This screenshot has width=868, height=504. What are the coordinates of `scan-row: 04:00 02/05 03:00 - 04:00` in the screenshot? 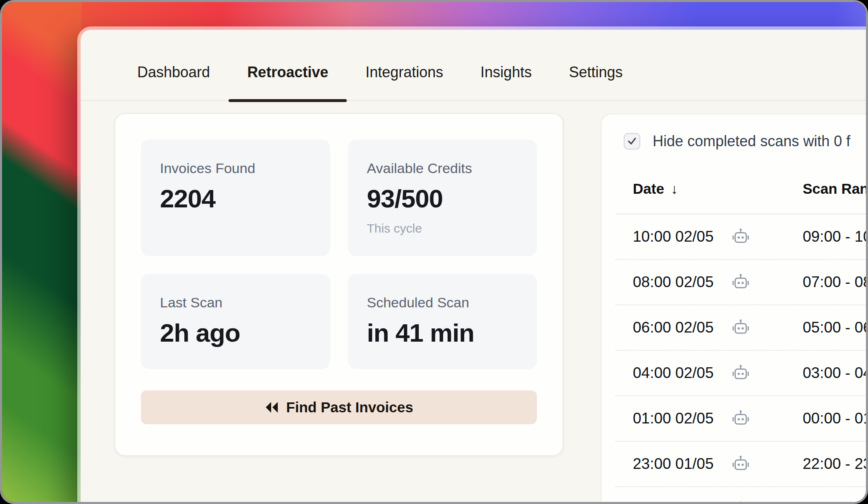 It's located at (742, 373).